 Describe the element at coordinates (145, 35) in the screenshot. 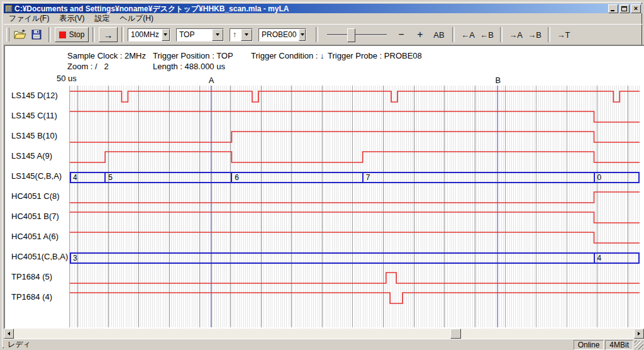

I see `sample-clock-value: 100MHz` at that location.